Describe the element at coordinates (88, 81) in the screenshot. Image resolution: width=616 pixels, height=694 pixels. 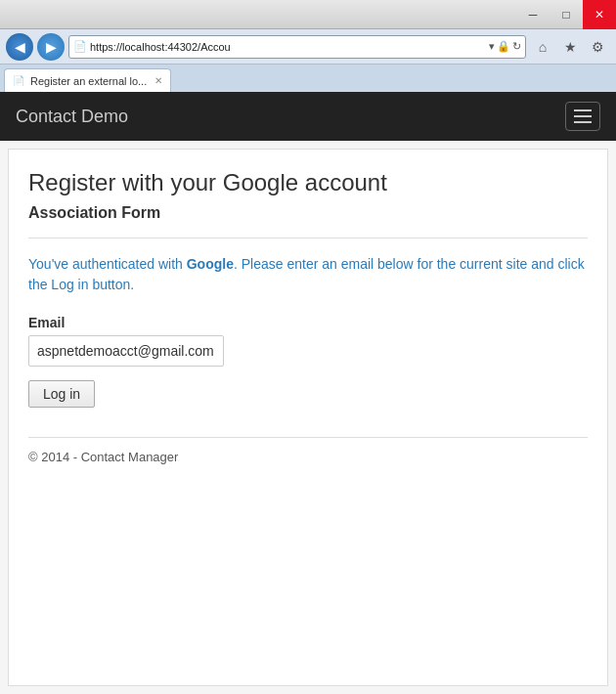
I see `tab-label: Register an external lo...` at that location.